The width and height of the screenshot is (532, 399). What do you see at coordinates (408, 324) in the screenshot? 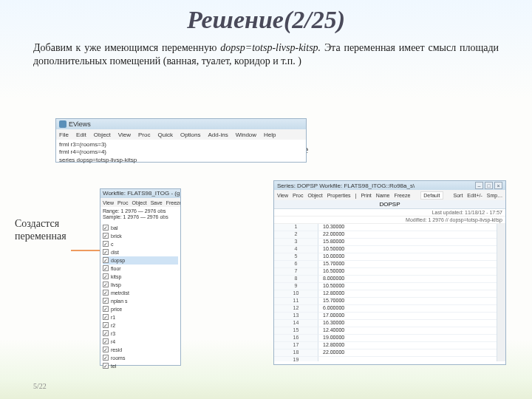
I see `row-value: 16.30000` at bounding box center [408, 324].